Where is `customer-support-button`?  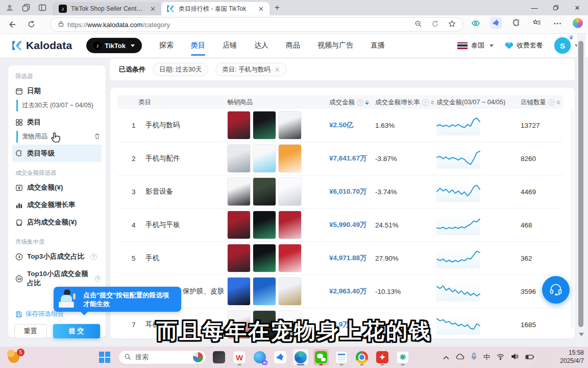 customer-support-button is located at coordinates (556, 290).